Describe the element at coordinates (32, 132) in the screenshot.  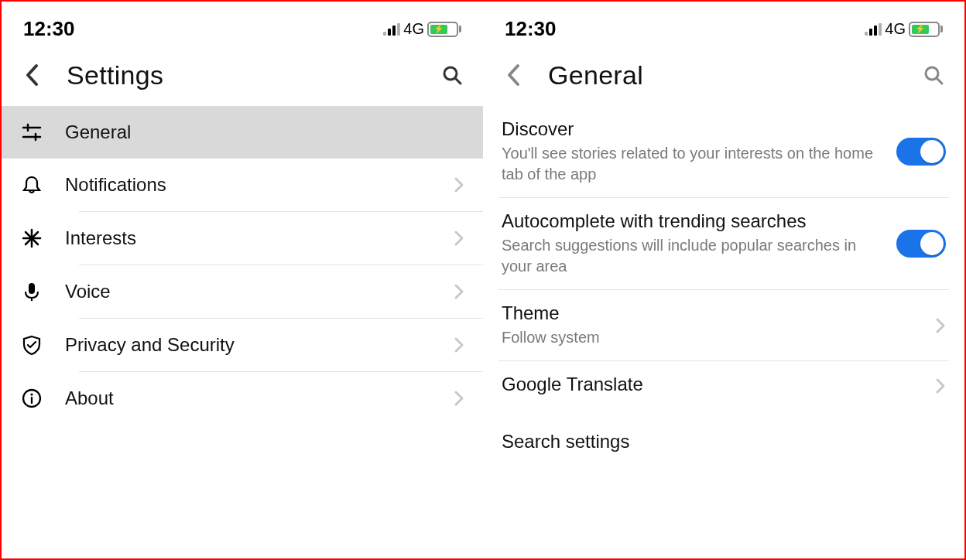
I see `sliders-icon` at that location.